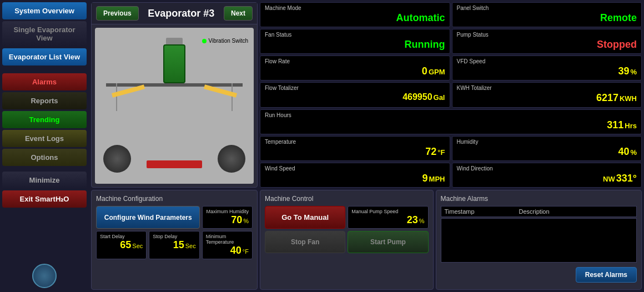 The height and width of the screenshot is (292, 644). Describe the element at coordinates (121, 236) in the screenshot. I see `start-delay-label: Start Delay` at that location.